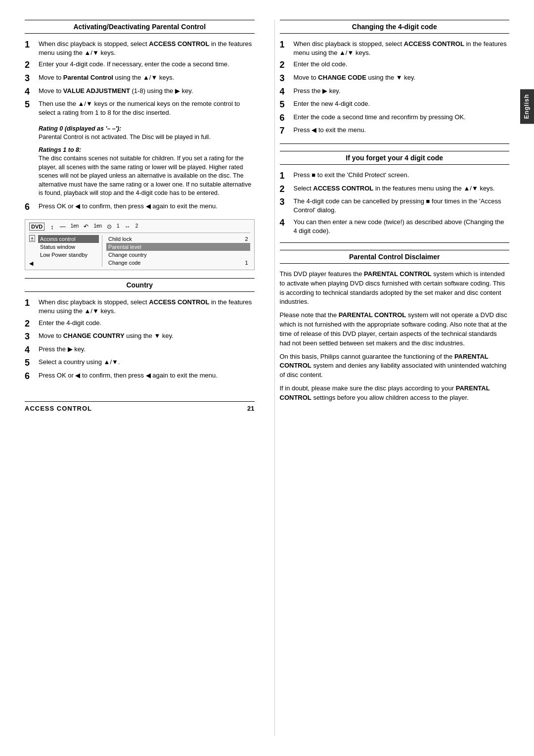 The width and height of the screenshot is (534, 756). I want to click on section-title-changecode: Changing the 4-digit code, so click(395, 27).